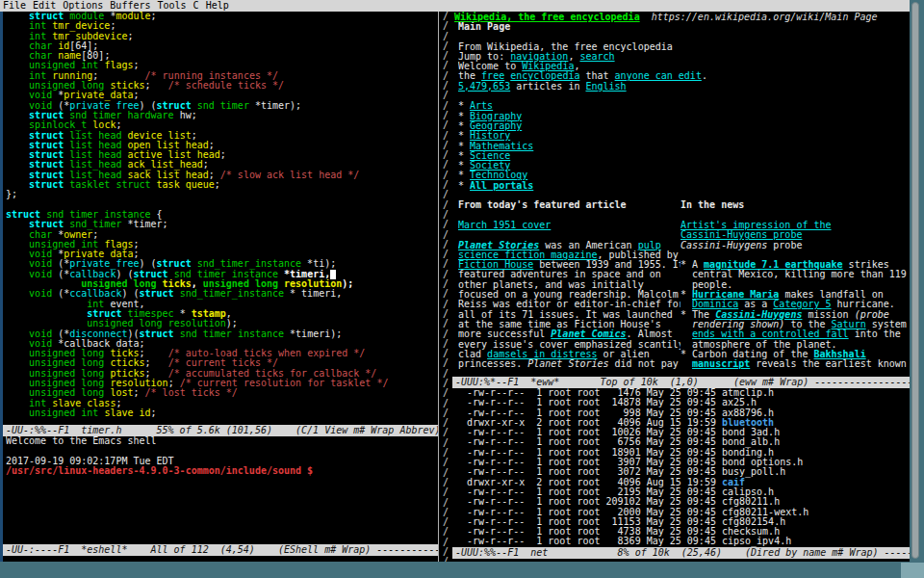 The width and height of the screenshot is (924, 578). Describe the element at coordinates (548, 66) in the screenshot. I see `link: Wikipedia` at that location.